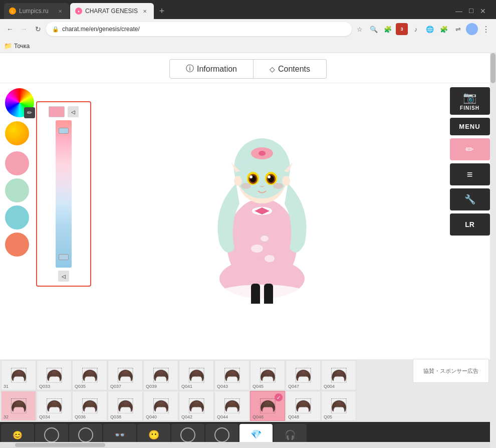 This screenshot has height=448, width=496. Describe the element at coordinates (161, 406) in the screenshot. I see `hair-item-q040: 🦱 Q040` at that location.